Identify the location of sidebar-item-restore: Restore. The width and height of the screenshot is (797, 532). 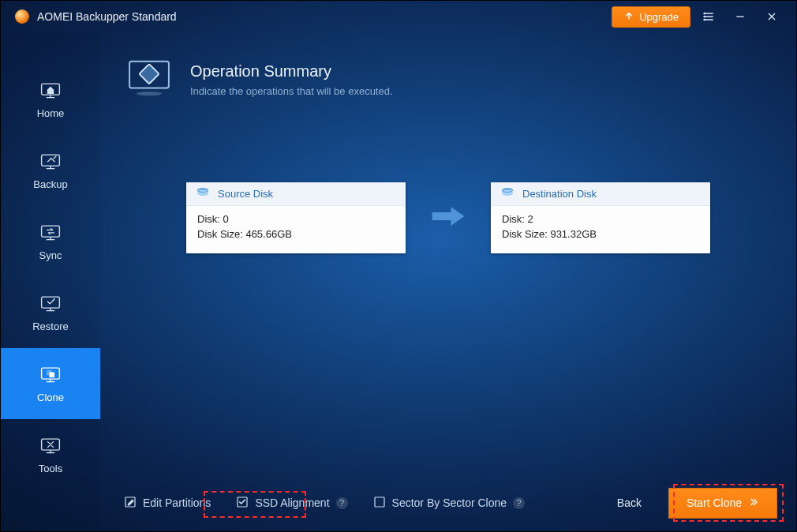
(51, 313).